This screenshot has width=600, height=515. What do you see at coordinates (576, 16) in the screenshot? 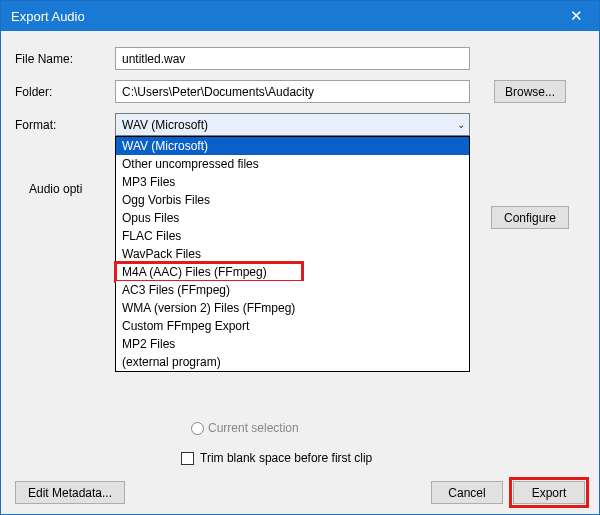
I see `close-icon: ✕` at bounding box center [576, 16].